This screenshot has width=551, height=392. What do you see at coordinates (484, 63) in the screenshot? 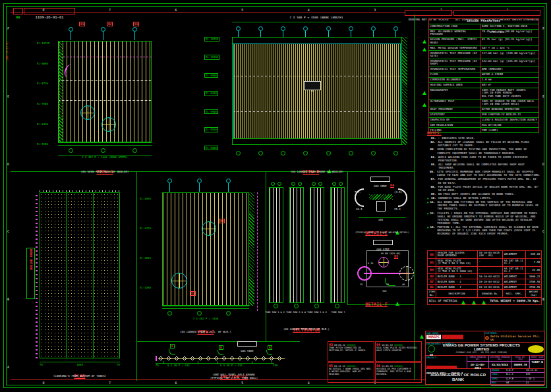
I see `param-row: HYDROSTATIC TEST PRESSURE (AT SHOP) 122.…` at bounding box center [484, 63].